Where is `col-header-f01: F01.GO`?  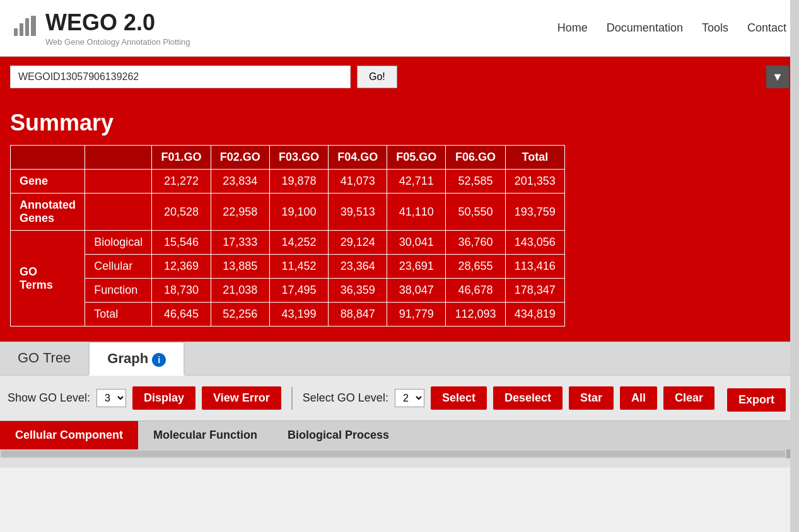
col-header-f01: F01.GO is located at coordinates (182, 158).